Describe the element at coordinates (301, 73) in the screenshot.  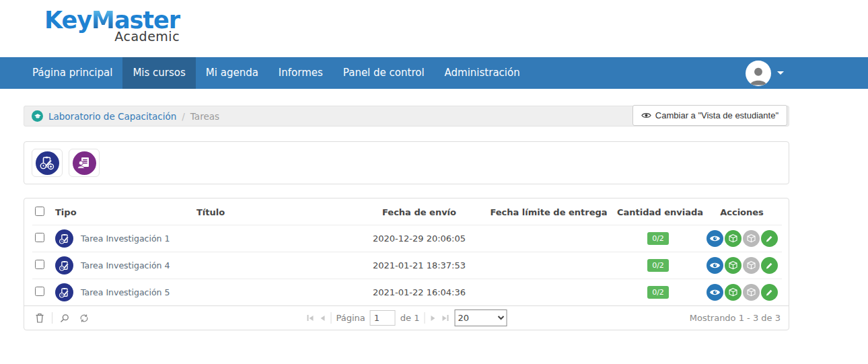
I see `nav-item-label: Informes` at that location.